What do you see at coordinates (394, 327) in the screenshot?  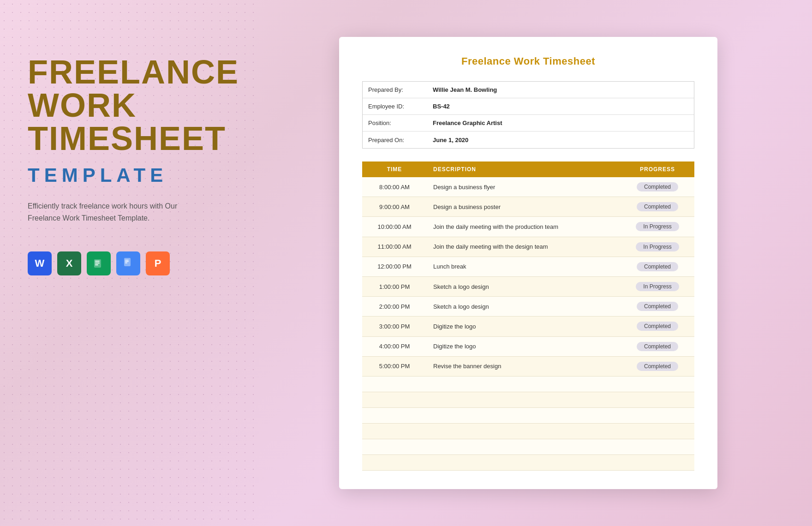 I see `cell-time: 3:00:00 PM` at bounding box center [394, 327].